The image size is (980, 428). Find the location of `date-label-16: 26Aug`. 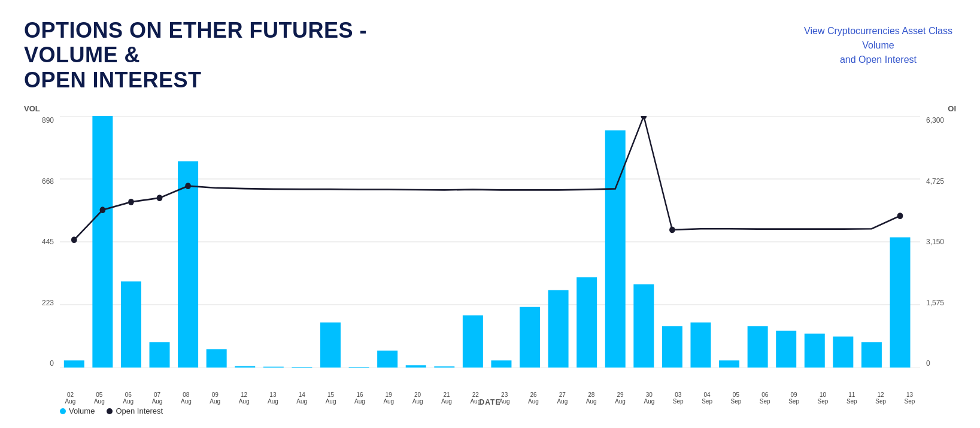

date-label-16: 26Aug is located at coordinates (534, 398).